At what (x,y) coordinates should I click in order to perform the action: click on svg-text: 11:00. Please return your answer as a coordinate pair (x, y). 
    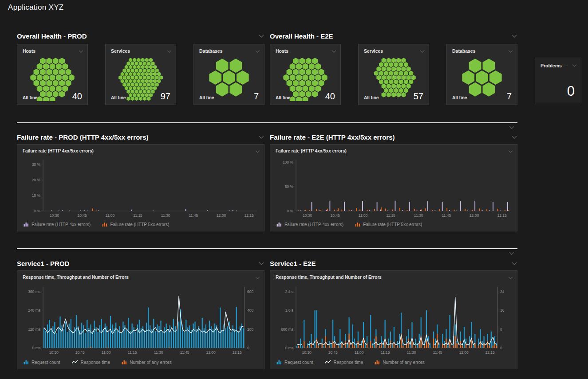
    Looking at the image, I should click on (359, 352).